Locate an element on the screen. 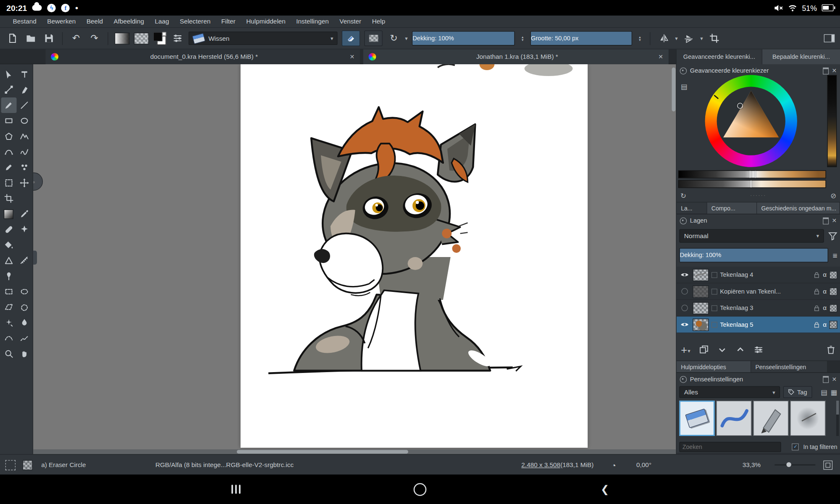 The width and height of the screenshot is (840, 504). recents-button is located at coordinates (236, 489).